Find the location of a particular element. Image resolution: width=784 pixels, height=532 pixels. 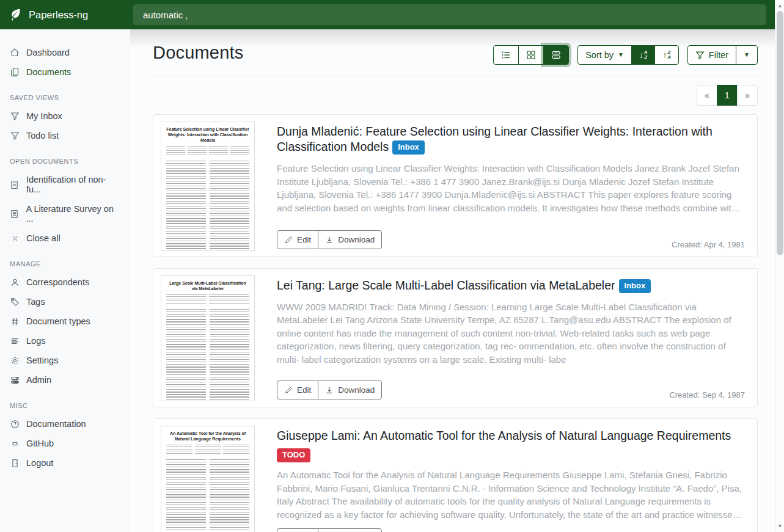

sidebar-item-open-doc-2: A Literature Survey on ... is located at coordinates (65, 214).